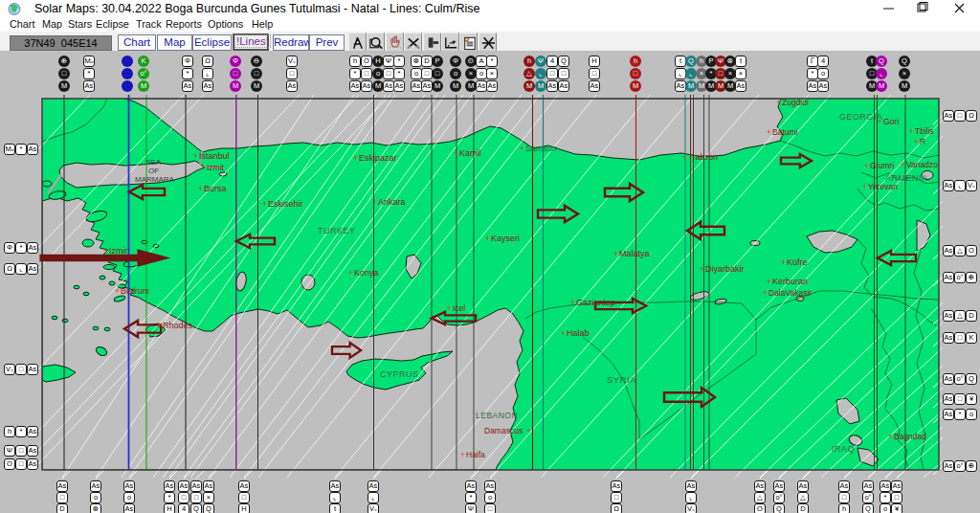 The height and width of the screenshot is (513, 980). I want to click on svg-text: Trabzon, so click(702, 157).